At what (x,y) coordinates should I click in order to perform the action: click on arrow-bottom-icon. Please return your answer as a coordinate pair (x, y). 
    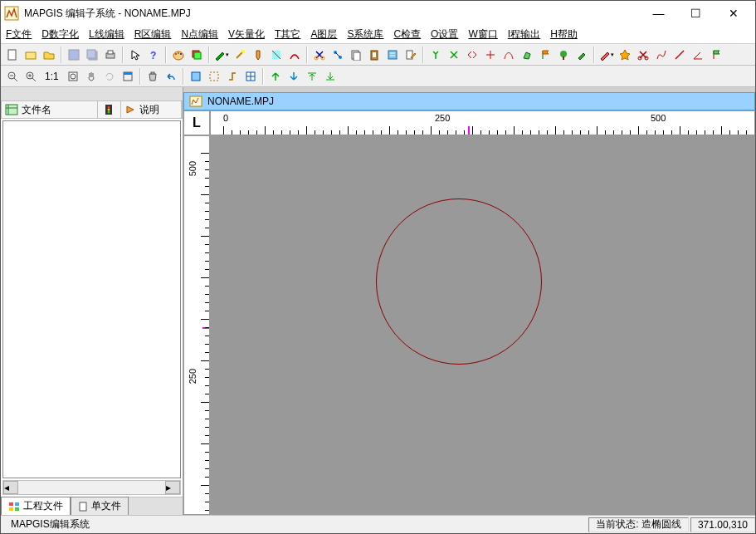
    Looking at the image, I should click on (330, 76).